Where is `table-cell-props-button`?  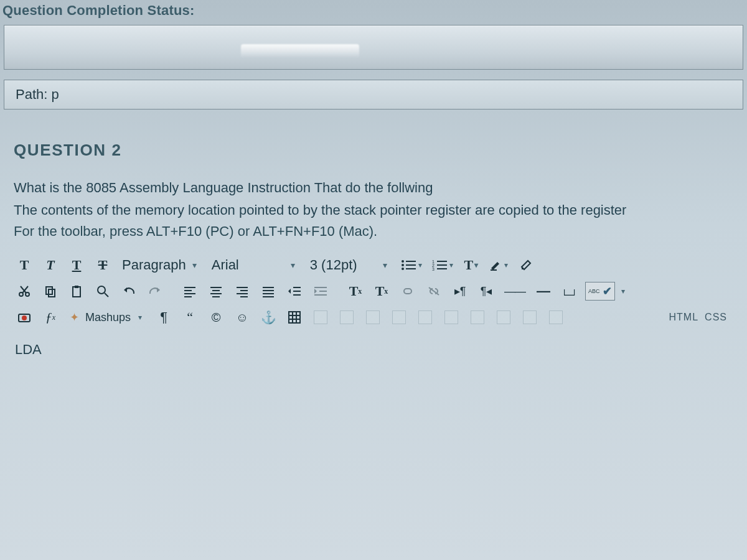
table-cell-props-button is located at coordinates (347, 317).